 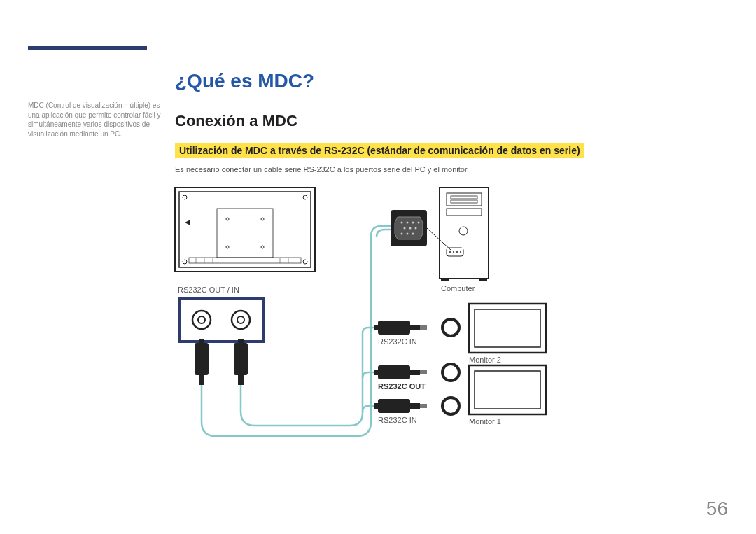 What do you see at coordinates (209, 290) in the screenshot?
I see `label-ports: RS232C OUT / IN` at bounding box center [209, 290].